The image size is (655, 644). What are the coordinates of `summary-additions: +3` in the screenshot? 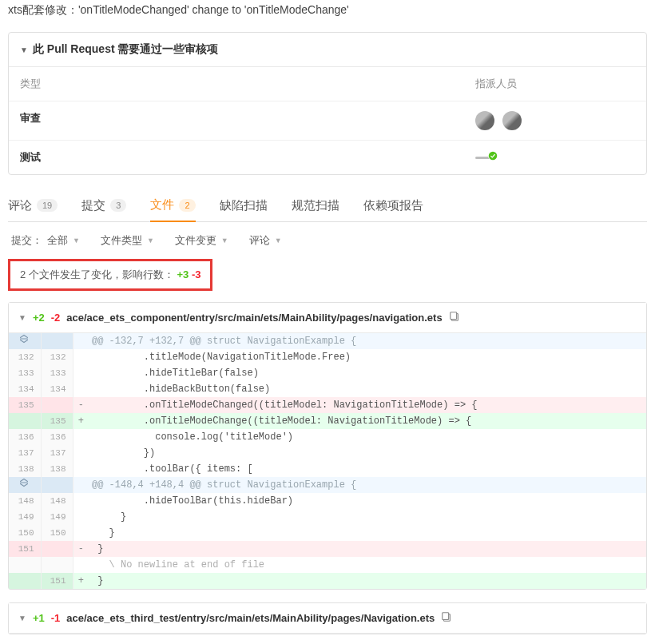 It's located at (182, 275).